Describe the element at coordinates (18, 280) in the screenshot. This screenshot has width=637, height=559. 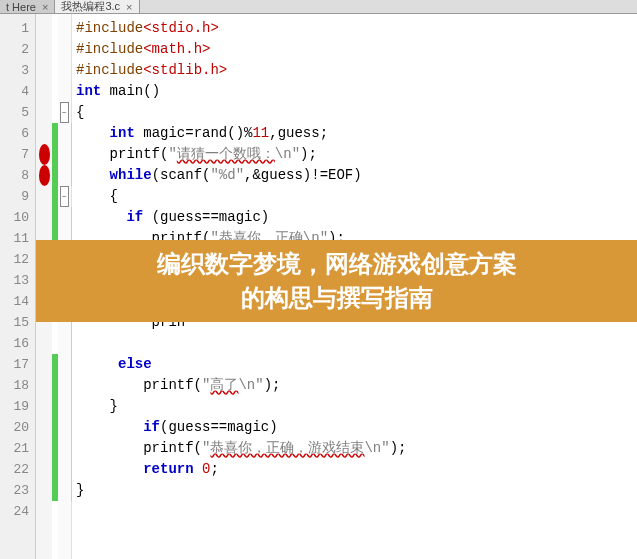
I see `line-number: 13` at that location.